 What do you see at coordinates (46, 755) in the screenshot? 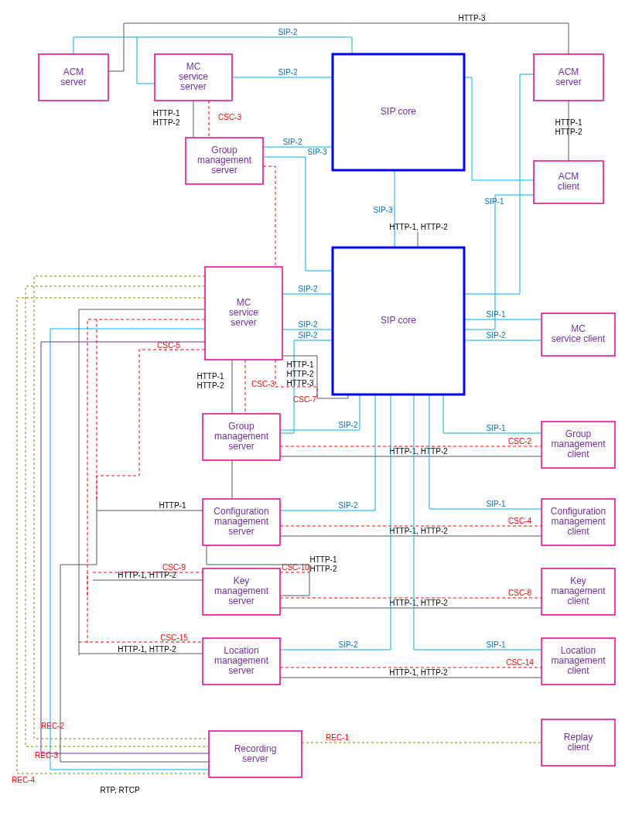
I see `edge-label: REC-3` at bounding box center [46, 755].